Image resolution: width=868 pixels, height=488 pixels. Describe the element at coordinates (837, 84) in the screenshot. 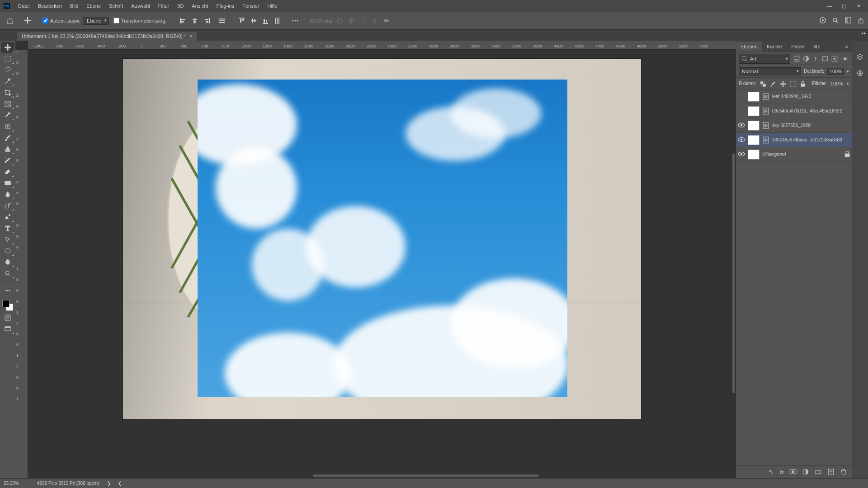

I see `fill-value: 100%` at that location.